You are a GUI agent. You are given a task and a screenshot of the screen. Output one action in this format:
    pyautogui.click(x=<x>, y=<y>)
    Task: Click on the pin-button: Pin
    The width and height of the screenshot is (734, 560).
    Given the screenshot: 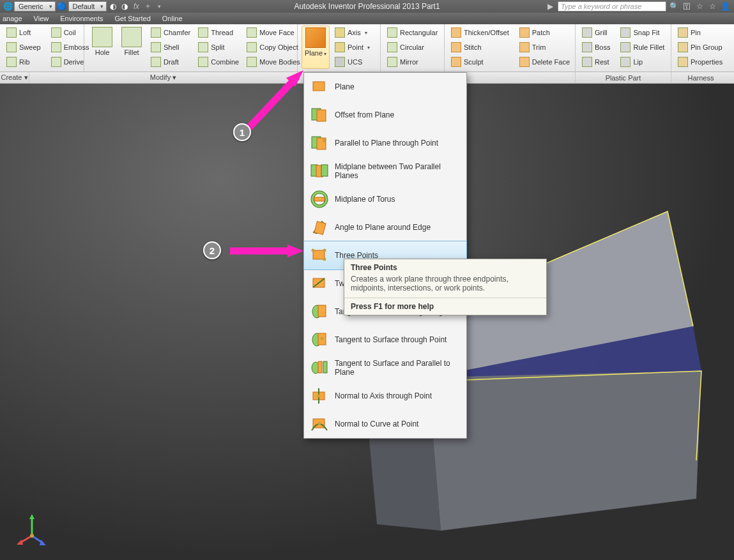 What is the action you would take?
    pyautogui.click(x=701, y=33)
    